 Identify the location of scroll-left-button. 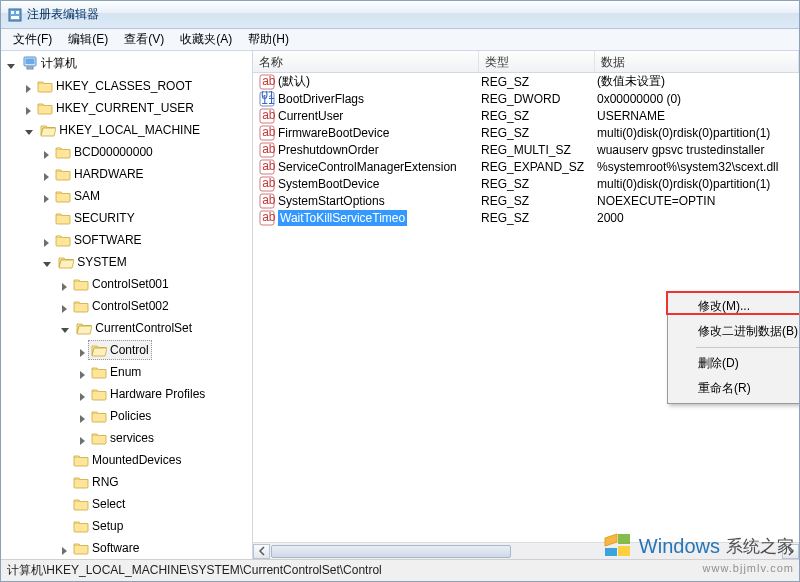
(262, 552).